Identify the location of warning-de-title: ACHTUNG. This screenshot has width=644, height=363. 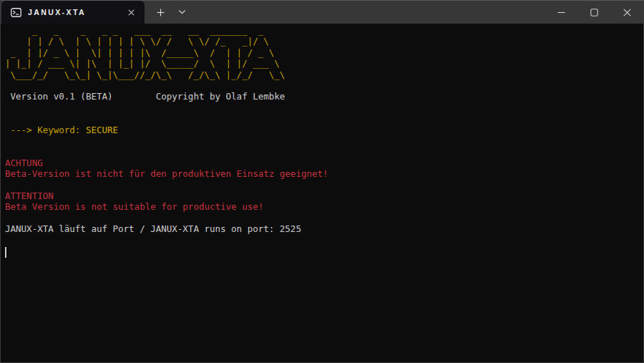
(324, 163).